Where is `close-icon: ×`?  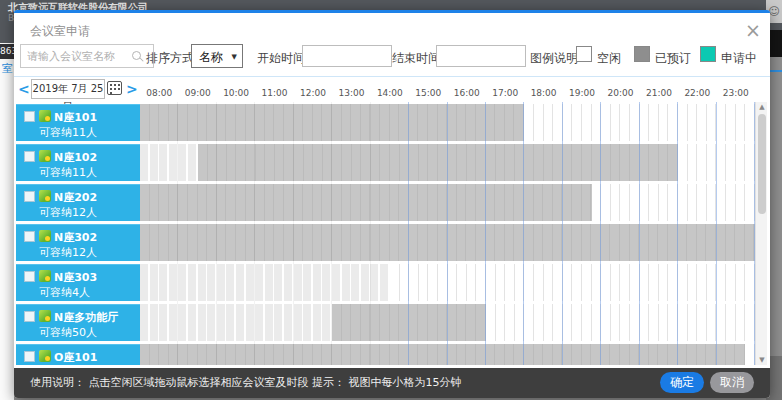
close-icon: × is located at coordinates (753, 30).